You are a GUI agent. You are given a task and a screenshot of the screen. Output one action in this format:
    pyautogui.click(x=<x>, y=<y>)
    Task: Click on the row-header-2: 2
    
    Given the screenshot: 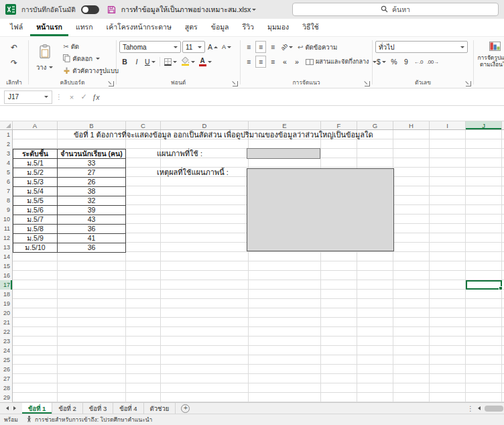 What is the action you would take?
    pyautogui.click(x=6, y=144)
    